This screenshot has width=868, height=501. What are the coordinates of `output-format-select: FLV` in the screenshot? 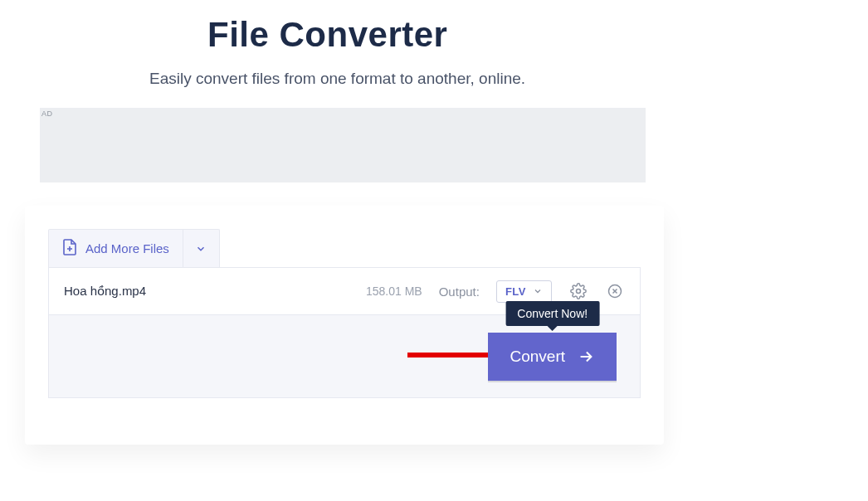 It's located at (524, 292).